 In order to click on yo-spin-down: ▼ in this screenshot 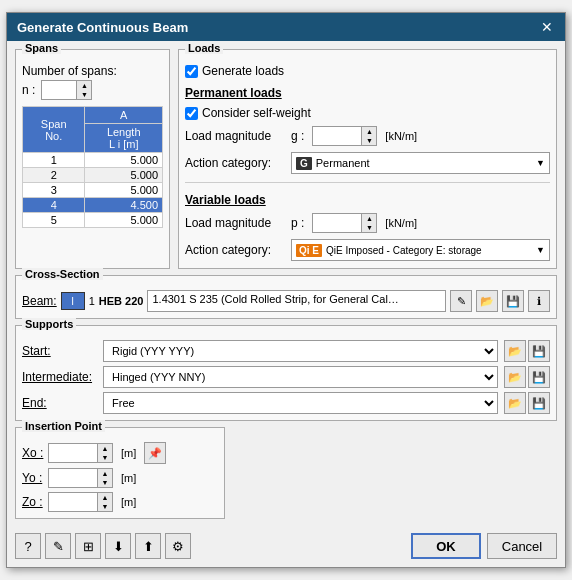, I will do `click(105, 482)`.